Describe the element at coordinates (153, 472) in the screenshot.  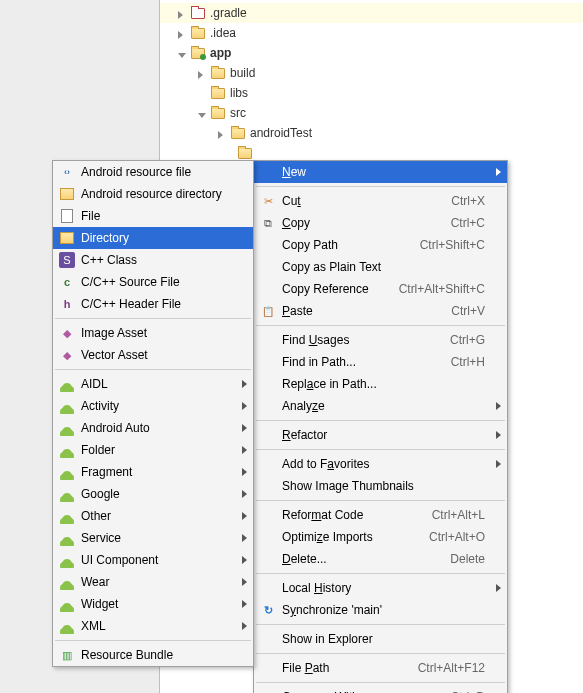
I see `menu-item-fragment: Fragment` at that location.